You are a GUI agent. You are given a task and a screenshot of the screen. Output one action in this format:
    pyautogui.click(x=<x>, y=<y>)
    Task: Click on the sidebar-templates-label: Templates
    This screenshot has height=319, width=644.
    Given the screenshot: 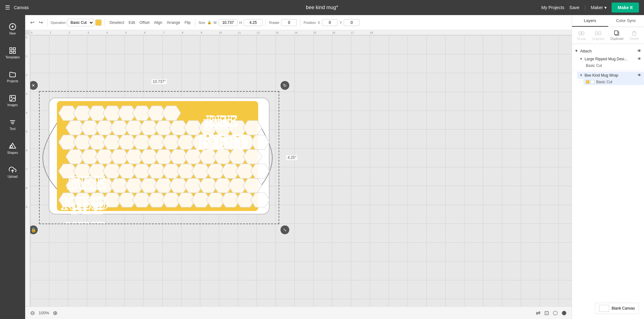 What is the action you would take?
    pyautogui.click(x=13, y=57)
    